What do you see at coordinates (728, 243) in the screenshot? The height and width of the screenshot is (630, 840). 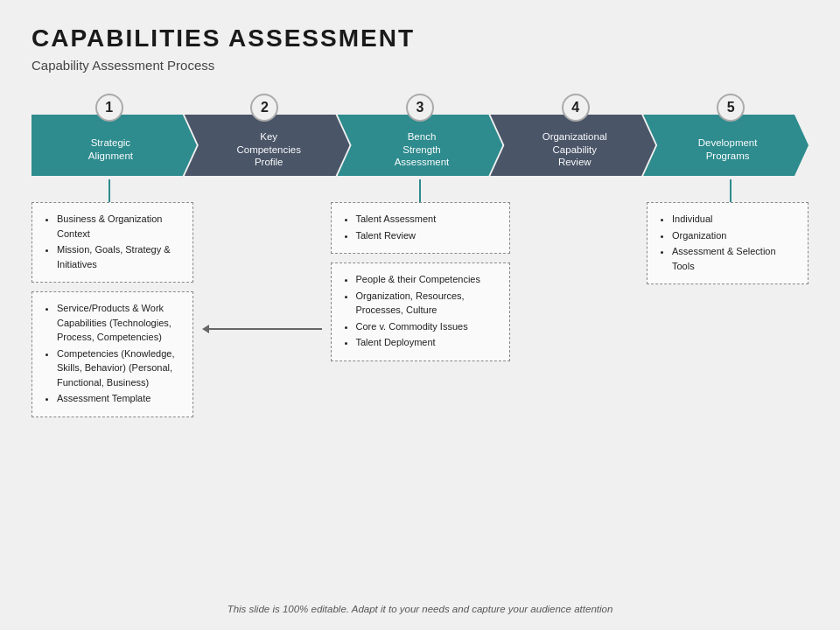 I see `col-5: Individual Organization Assessment & Sel…` at bounding box center [728, 243].